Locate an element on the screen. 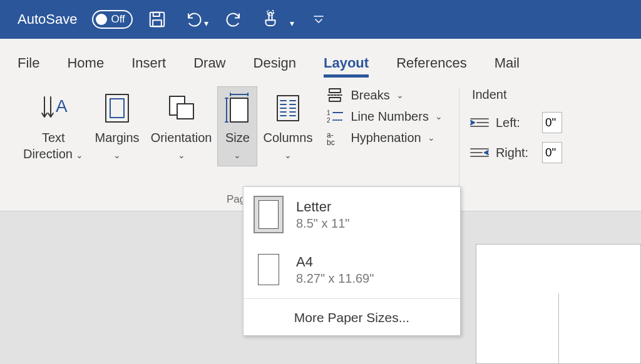  size-option-a4: A4 8.27" x 11.69" is located at coordinates (352, 270).